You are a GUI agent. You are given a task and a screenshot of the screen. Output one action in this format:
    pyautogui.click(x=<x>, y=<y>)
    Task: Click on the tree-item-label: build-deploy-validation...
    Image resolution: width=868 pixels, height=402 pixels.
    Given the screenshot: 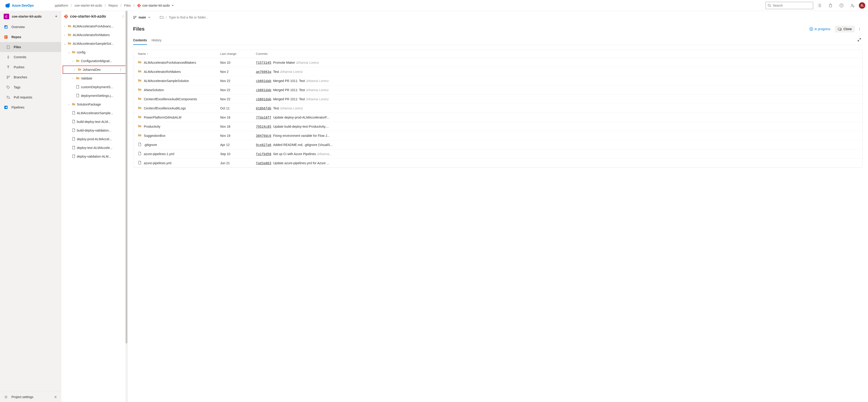 What is the action you would take?
    pyautogui.click(x=94, y=131)
    